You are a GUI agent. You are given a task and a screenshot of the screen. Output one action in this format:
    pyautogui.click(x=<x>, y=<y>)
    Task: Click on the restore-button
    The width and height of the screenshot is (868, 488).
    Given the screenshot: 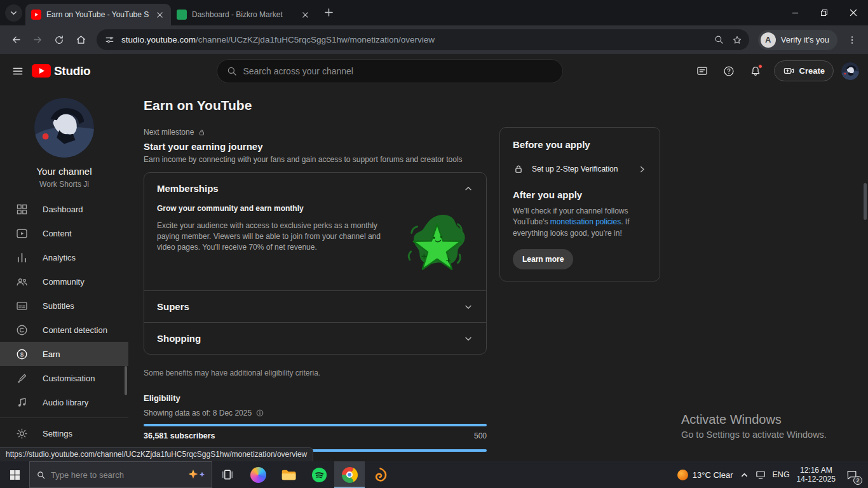 What is the action you would take?
    pyautogui.click(x=824, y=13)
    